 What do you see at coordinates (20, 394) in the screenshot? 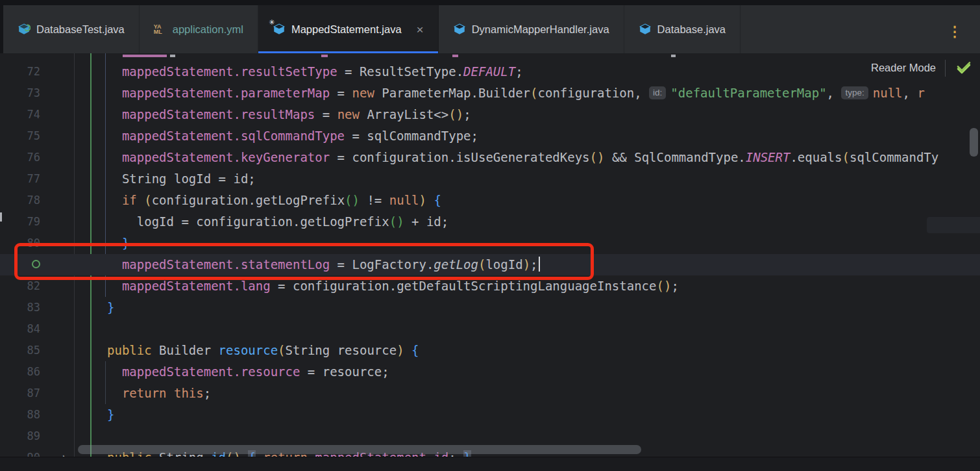
I see `line-number: 87` at bounding box center [20, 394].